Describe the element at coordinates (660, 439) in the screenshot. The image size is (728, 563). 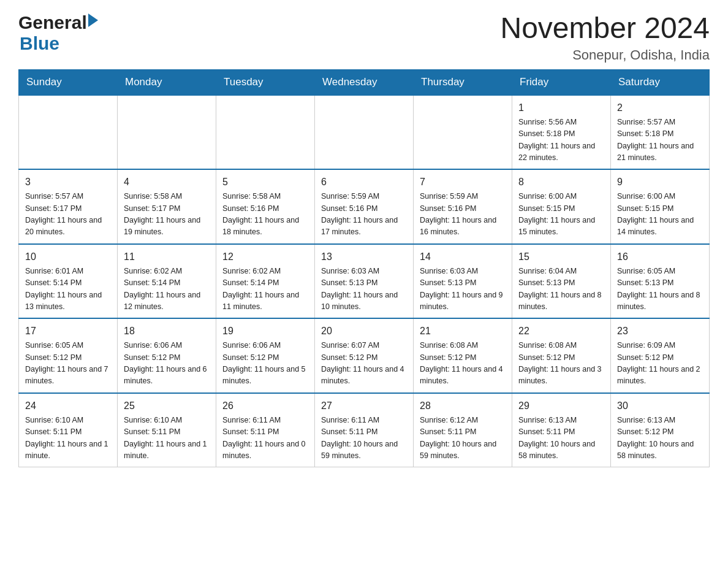
I see `day-info: Sunrise: 6:13 AM Sunset: 5:12 PM Dayligh…` at that location.